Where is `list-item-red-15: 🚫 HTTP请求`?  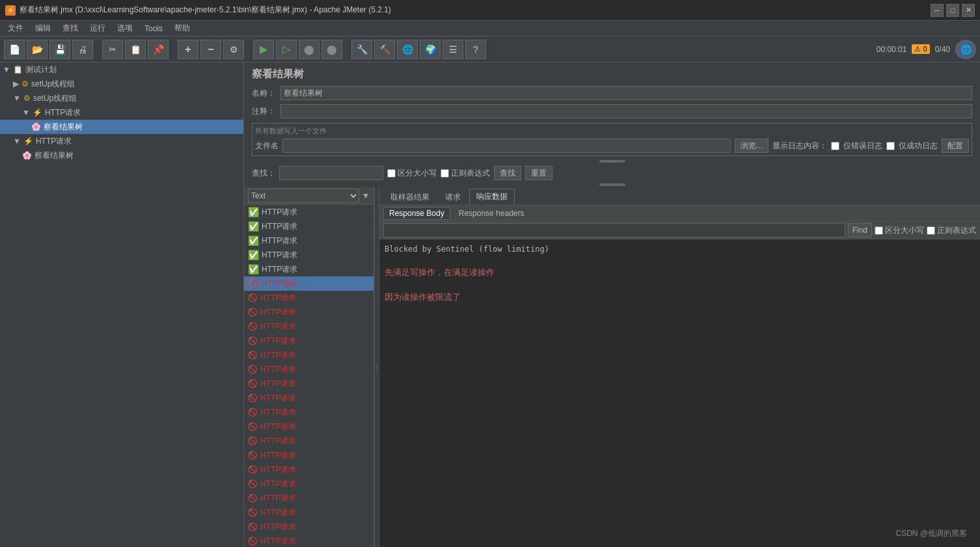
list-item-red-15: 🚫 HTTP请求 is located at coordinates (308, 498).